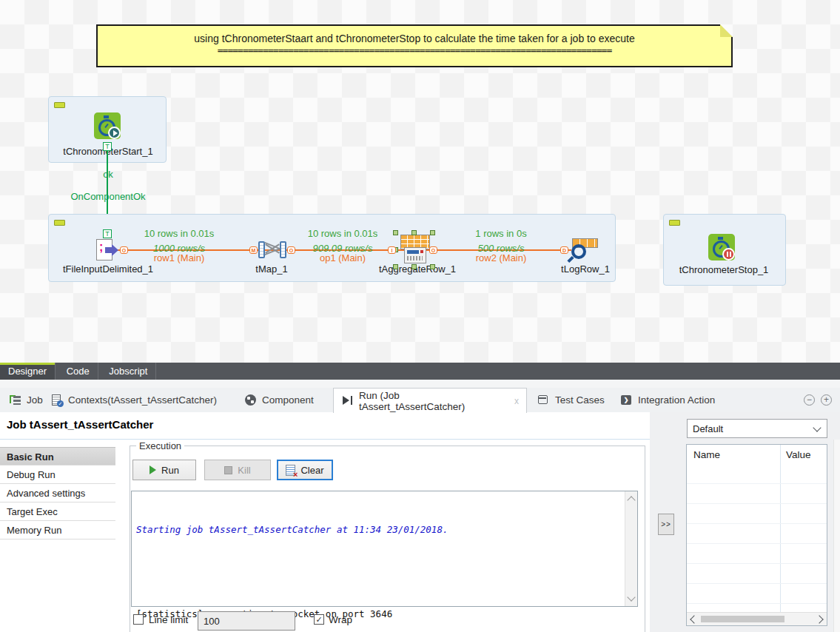 The width and height of the screenshot is (840, 632). What do you see at coordinates (26, 400) in the screenshot?
I see `tab-job: Job` at bounding box center [26, 400].